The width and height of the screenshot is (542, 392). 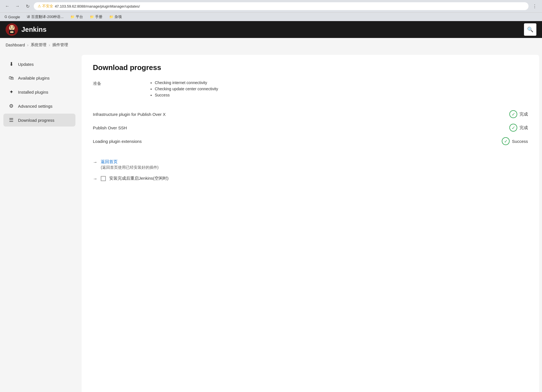 What do you see at coordinates (310, 170) in the screenshot?
I see `actions-section: → 返回首页 (返回首页使用已经安装好的插件) → 安装完成后重启Jenkins…` at bounding box center [310, 170].